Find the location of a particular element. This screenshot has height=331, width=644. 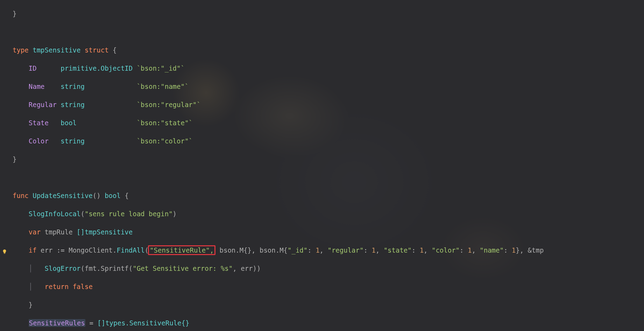

keyword-type: type is located at coordinates (21, 50).